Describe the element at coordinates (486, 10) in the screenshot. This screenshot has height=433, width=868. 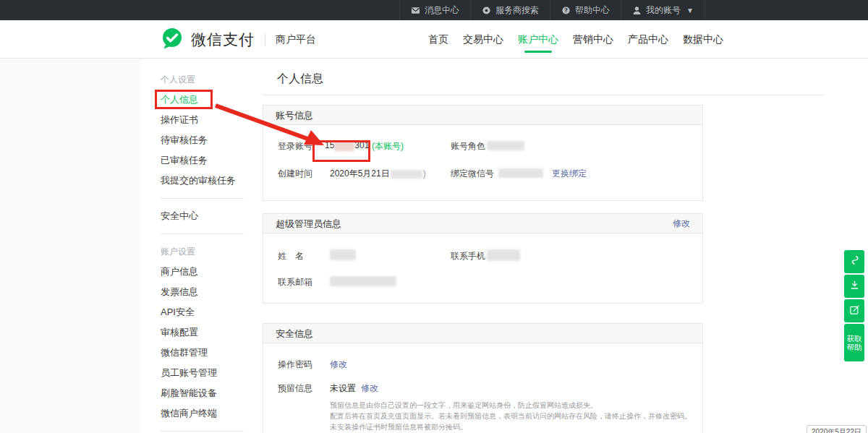
I see `search-icon` at that location.